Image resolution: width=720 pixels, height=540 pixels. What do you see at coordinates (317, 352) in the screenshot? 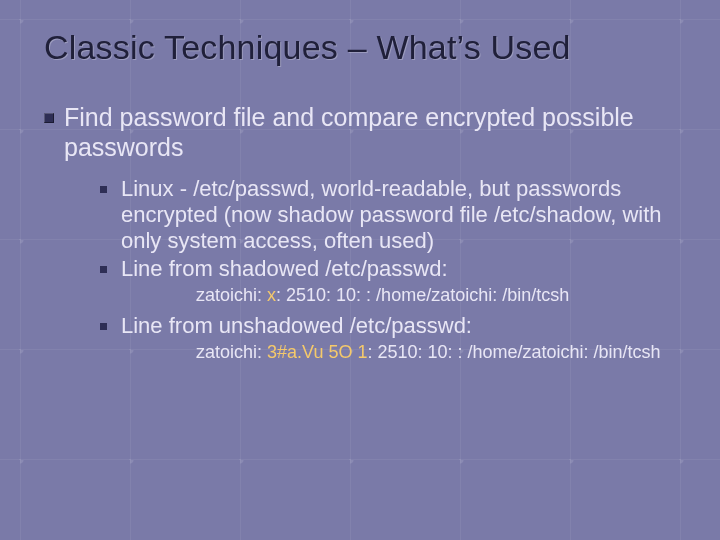
I see `code-highlight: 3#a.Vu 5O 1` at bounding box center [317, 352].